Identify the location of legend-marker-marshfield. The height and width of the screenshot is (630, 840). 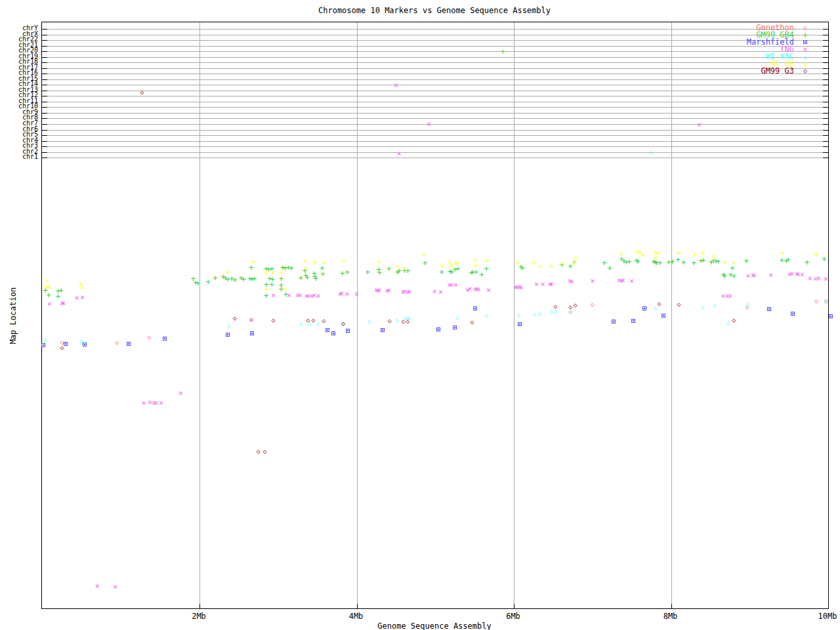
(805, 42).